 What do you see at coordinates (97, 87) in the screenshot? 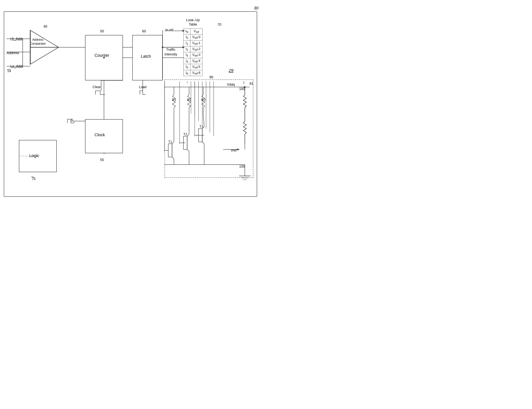
I see `clear-label: Clear` at bounding box center [97, 87].